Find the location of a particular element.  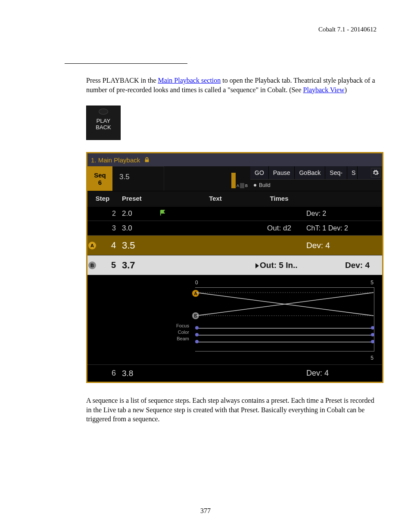

cell-step: 3 is located at coordinates (104, 228).